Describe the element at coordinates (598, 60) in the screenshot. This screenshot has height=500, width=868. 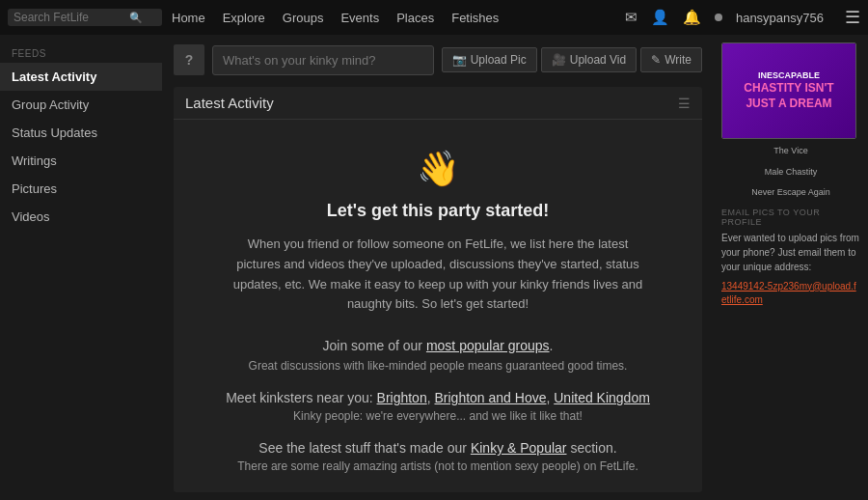
I see `upload-vid-label: Upload Vid` at that location.